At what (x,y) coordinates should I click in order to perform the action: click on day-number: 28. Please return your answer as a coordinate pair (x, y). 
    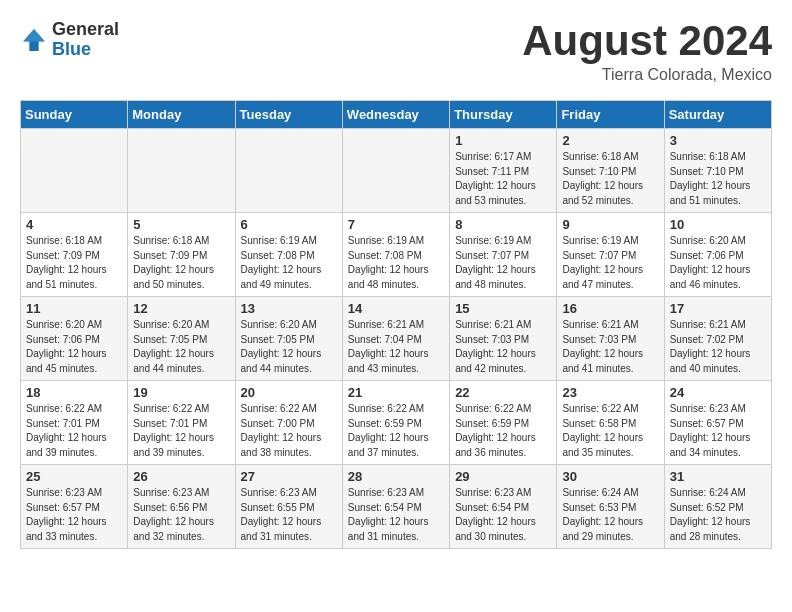
    Looking at the image, I should click on (396, 476).